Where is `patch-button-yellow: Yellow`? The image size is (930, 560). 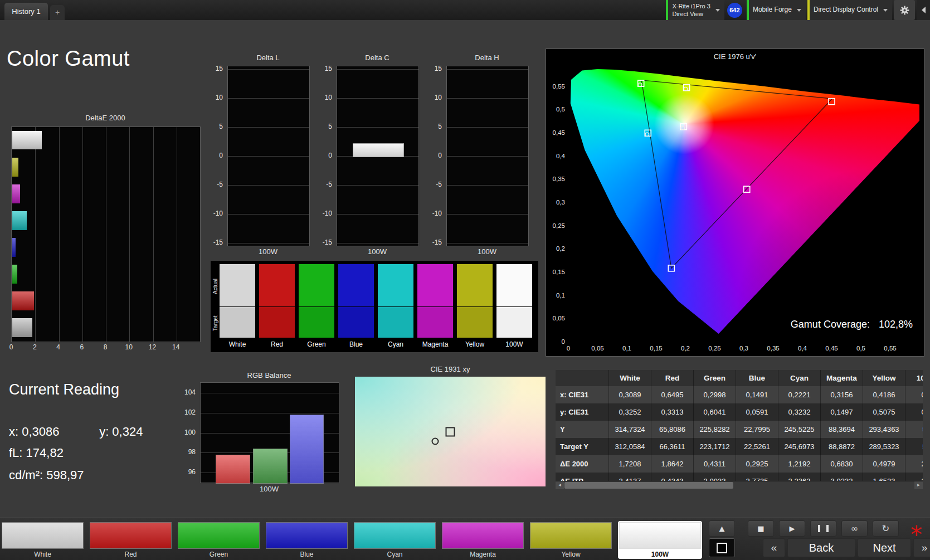
patch-button-yellow: Yellow is located at coordinates (571, 540).